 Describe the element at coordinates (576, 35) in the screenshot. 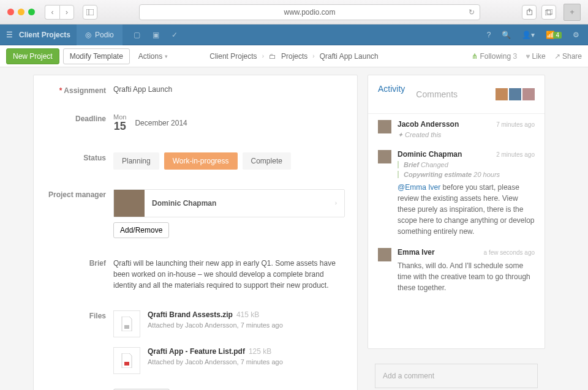

I see `apps-icon: ⚙` at that location.